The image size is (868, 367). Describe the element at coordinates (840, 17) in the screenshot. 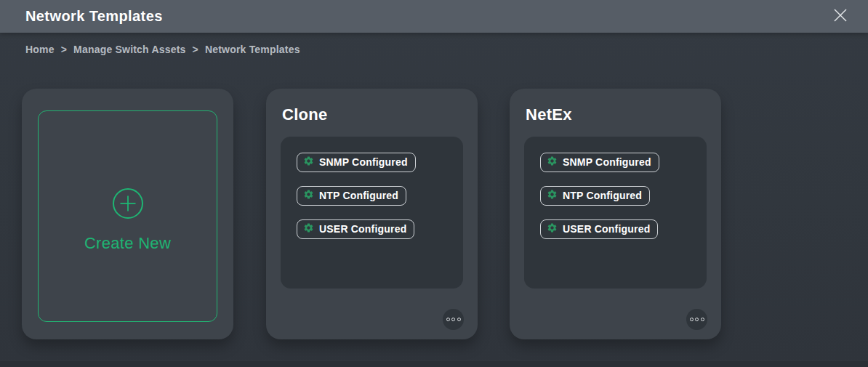

I see `close-button` at that location.